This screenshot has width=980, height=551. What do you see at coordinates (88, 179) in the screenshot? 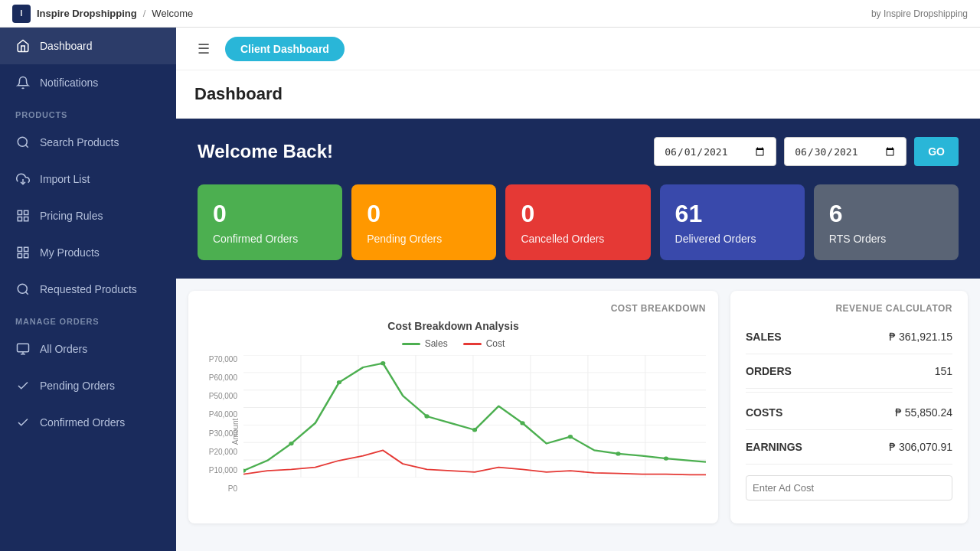
I see `sidebar-item-import-list: Import List` at bounding box center [88, 179].